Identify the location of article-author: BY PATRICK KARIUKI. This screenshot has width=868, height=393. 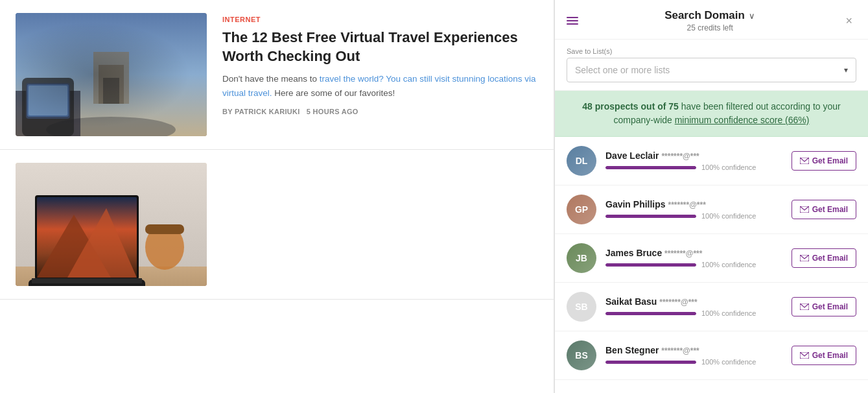
(261, 112).